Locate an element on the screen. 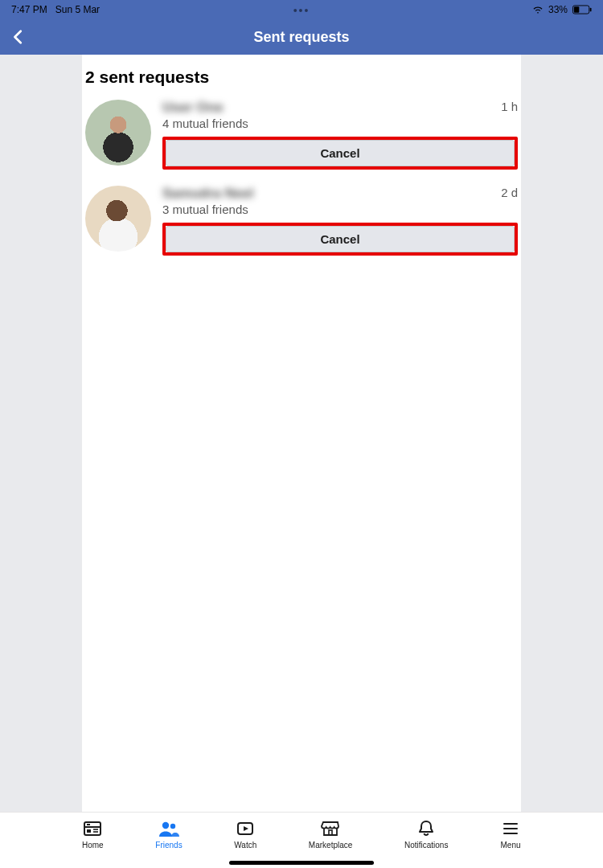  header-bar: Sent requests is located at coordinates (302, 37).